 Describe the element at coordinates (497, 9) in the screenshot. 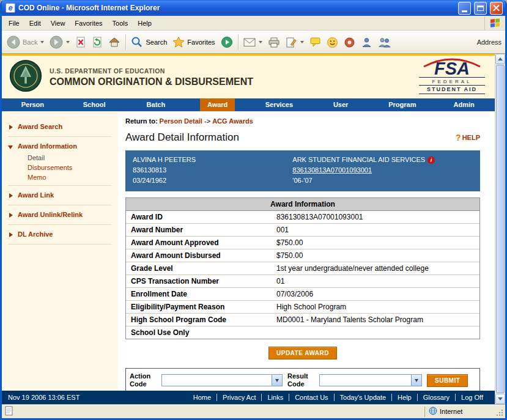

I see `close-button` at that location.